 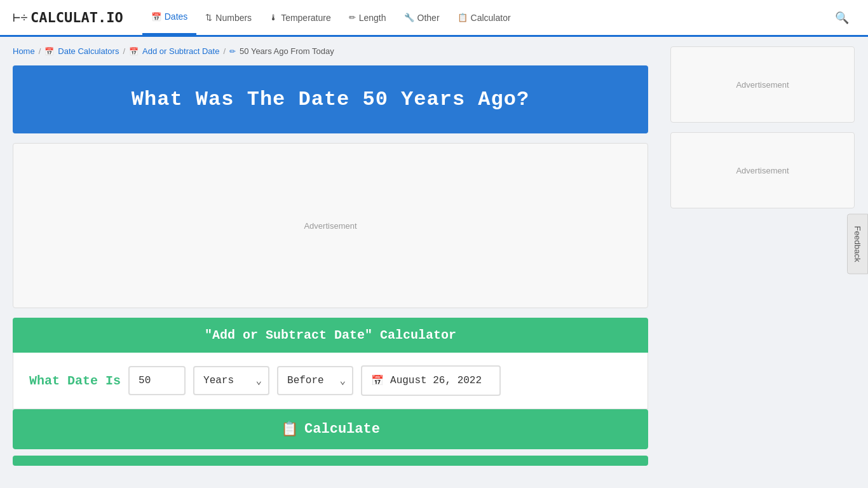 I want to click on calendar-icon: 📅, so click(x=377, y=381).